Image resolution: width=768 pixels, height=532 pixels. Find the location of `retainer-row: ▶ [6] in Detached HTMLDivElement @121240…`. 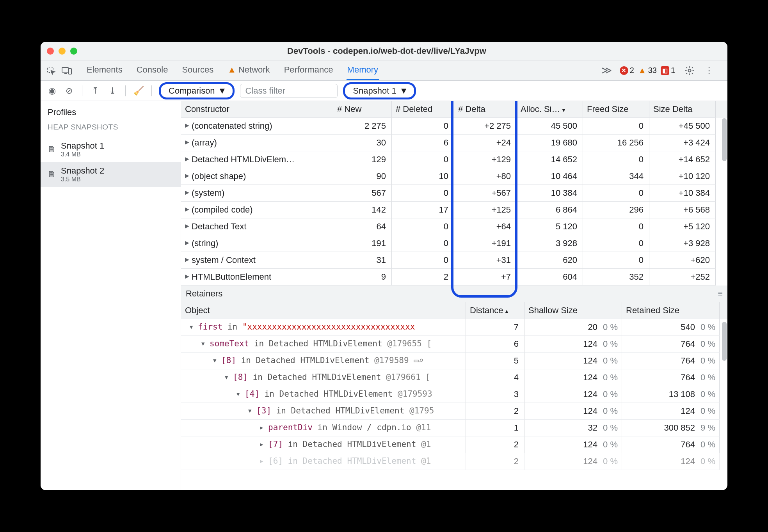

retainer-row: ▶ [6] in Detached HTMLDivElement @121240… is located at coordinates (454, 462).